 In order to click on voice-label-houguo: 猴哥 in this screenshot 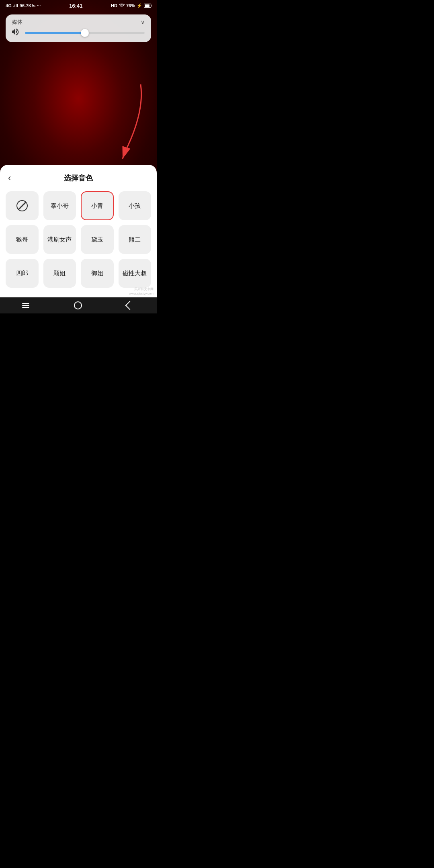, I will do `click(22, 240)`.